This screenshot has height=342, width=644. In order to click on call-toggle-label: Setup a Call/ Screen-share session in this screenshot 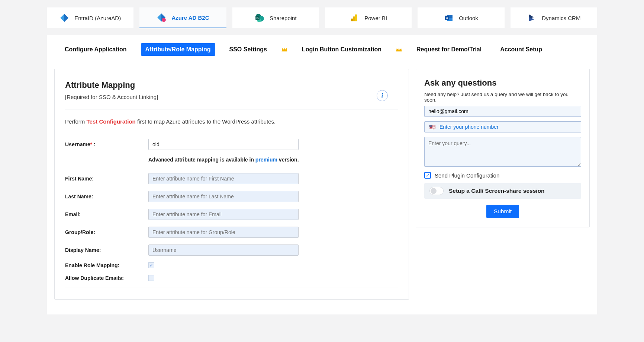, I will do `click(497, 191)`.